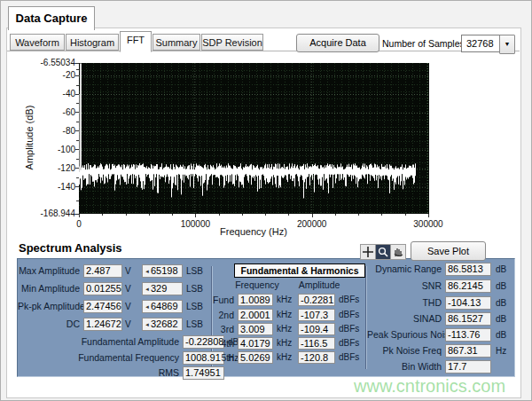 The width and height of the screenshot is (532, 401). I want to click on metric-field-value: 17.7, so click(458, 366).